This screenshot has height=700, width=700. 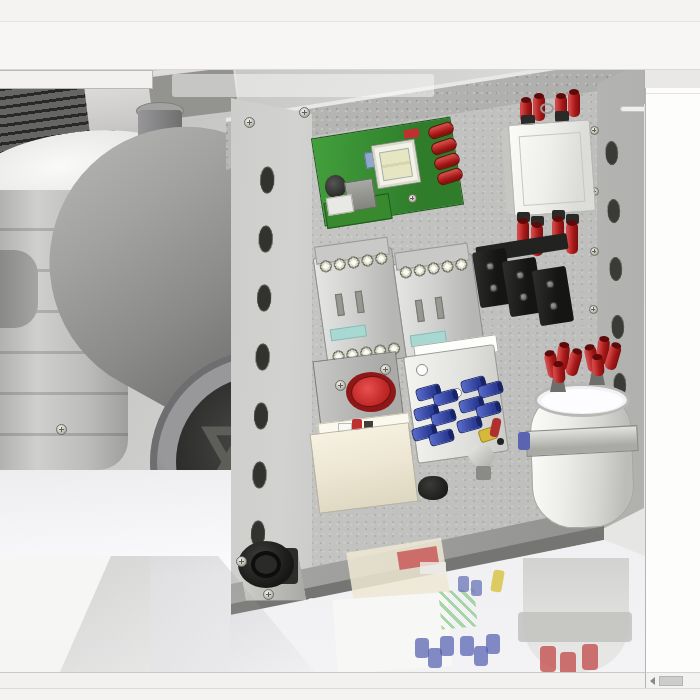 What do you see at coordinates (632, 109) in the screenshot?
I see `task-pane-tabs` at bounding box center [632, 109].